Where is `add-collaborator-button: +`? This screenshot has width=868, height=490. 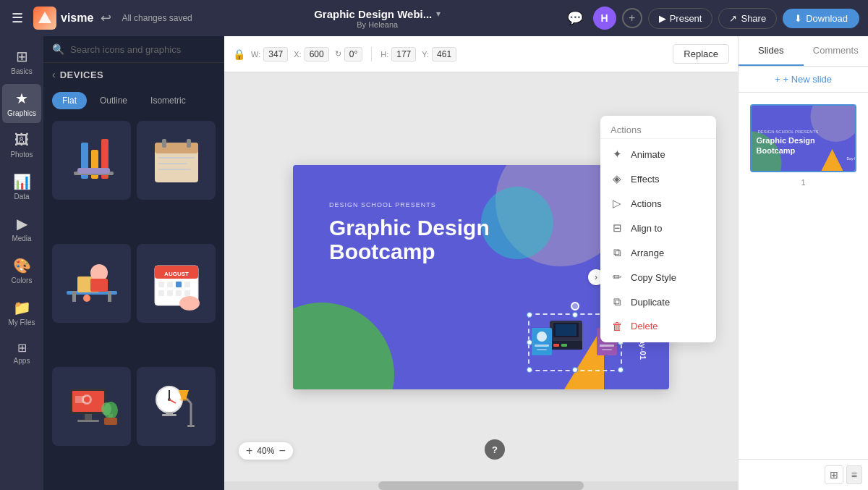 add-collaborator-button: + is located at coordinates (632, 18).